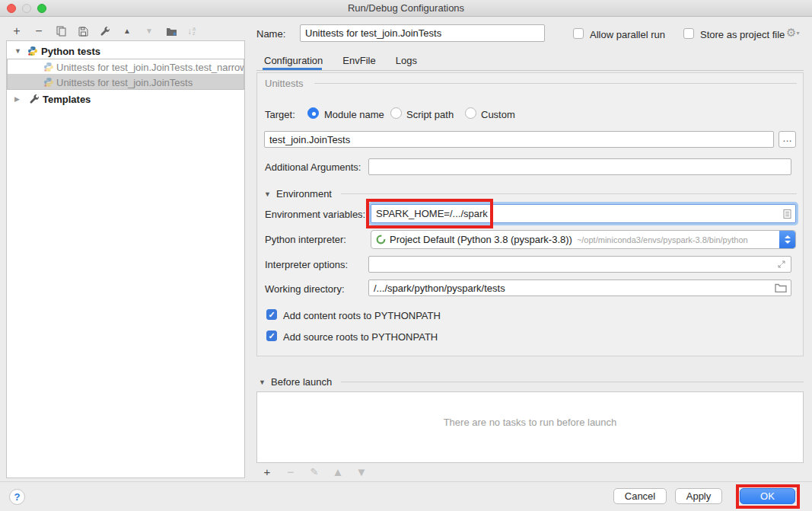 The width and height of the screenshot is (812, 511). I want to click on tree-item-unittests-jointests: Unittests for test_join.JoinTests, so click(126, 81).